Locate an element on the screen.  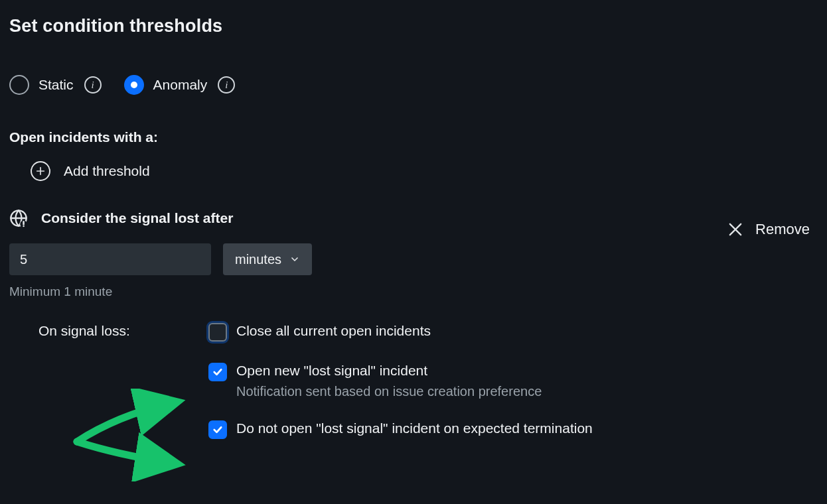
open-incidents-heading: Open incidents with a: is located at coordinates (414, 137).